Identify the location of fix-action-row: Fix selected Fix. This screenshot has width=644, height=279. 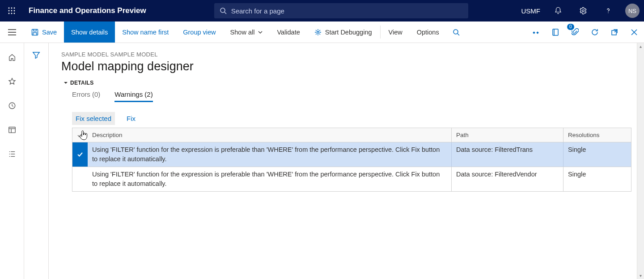
(352, 118).